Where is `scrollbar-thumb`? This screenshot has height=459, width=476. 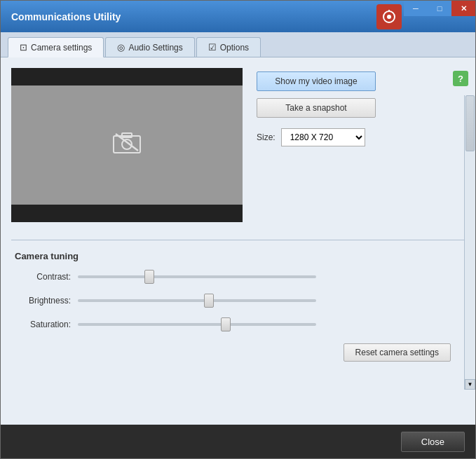
scrollbar-thumb is located at coordinates (470, 123).